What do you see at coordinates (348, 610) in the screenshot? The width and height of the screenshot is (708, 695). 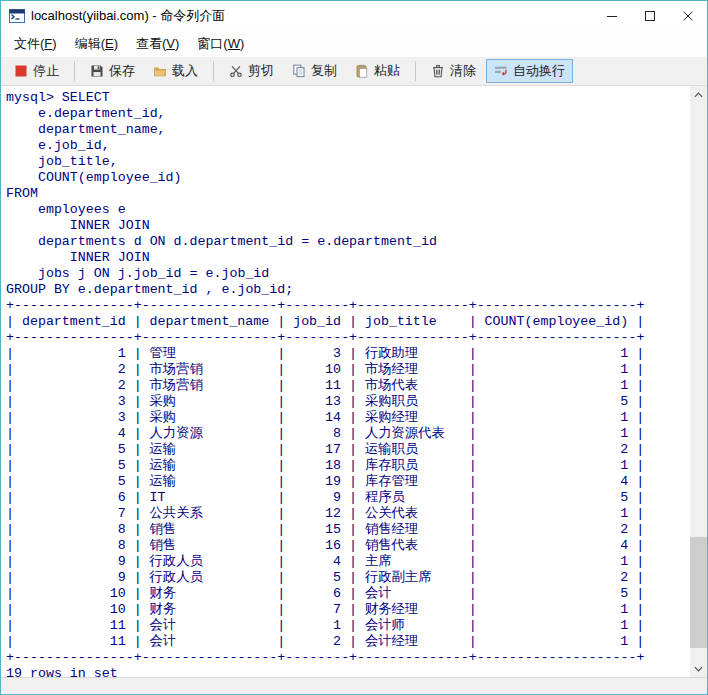 I see `table-row: |10|财务|7|财务经理|1|` at bounding box center [348, 610].